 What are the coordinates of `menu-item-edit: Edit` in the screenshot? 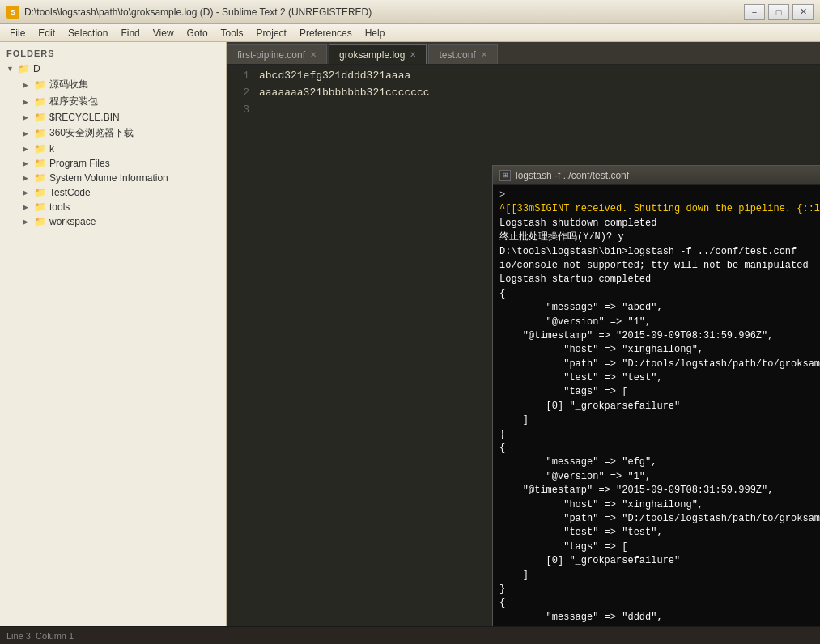 It's located at (47, 32).